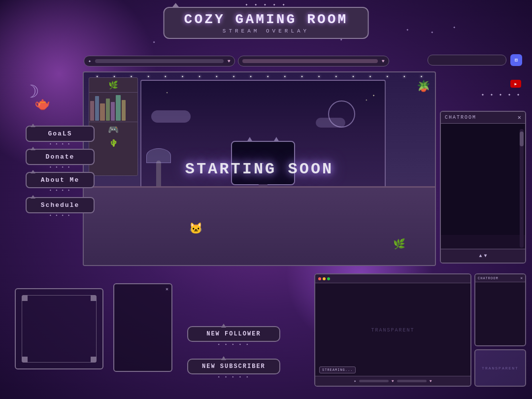 Image resolution: width=532 pixels, height=399 pixels. I want to click on chatroom-body, so click(483, 179).